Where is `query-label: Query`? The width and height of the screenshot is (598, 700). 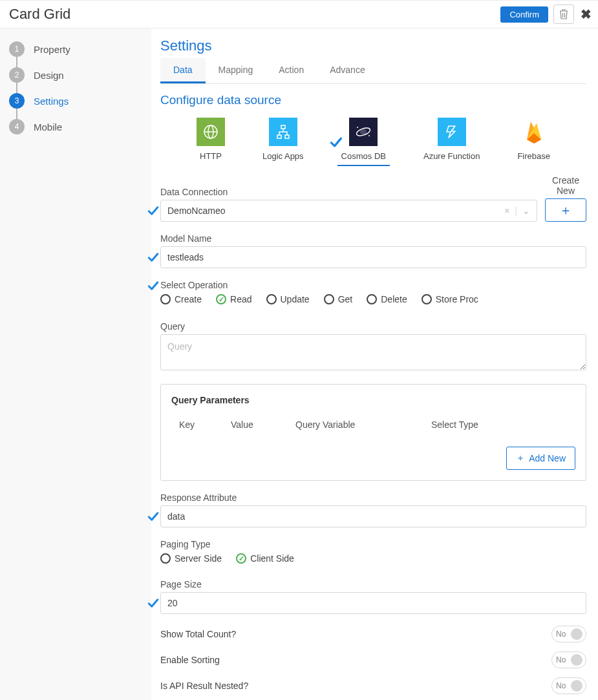 query-label: Query is located at coordinates (374, 326).